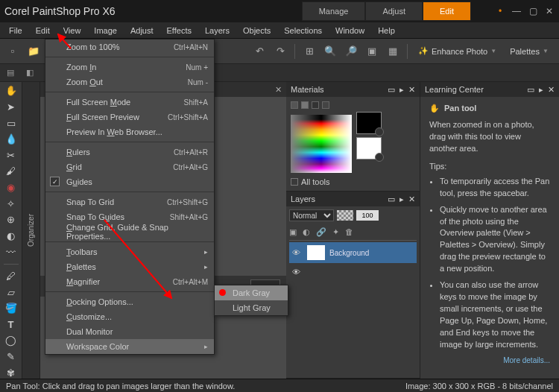  Describe the element at coordinates (369, 148) in the screenshot. I see `background-swatch` at that location.